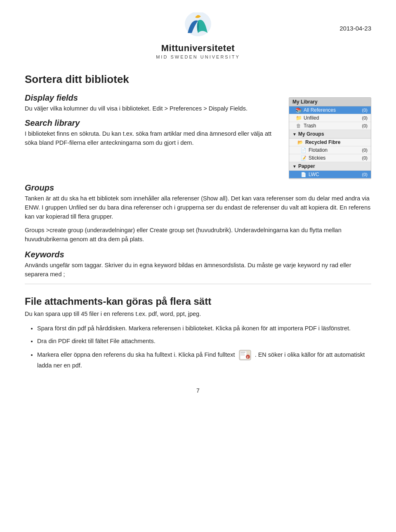 This screenshot has width=396, height=532. What do you see at coordinates (304, 174) in the screenshot?
I see `lwc-icon: 📄` at bounding box center [304, 174].